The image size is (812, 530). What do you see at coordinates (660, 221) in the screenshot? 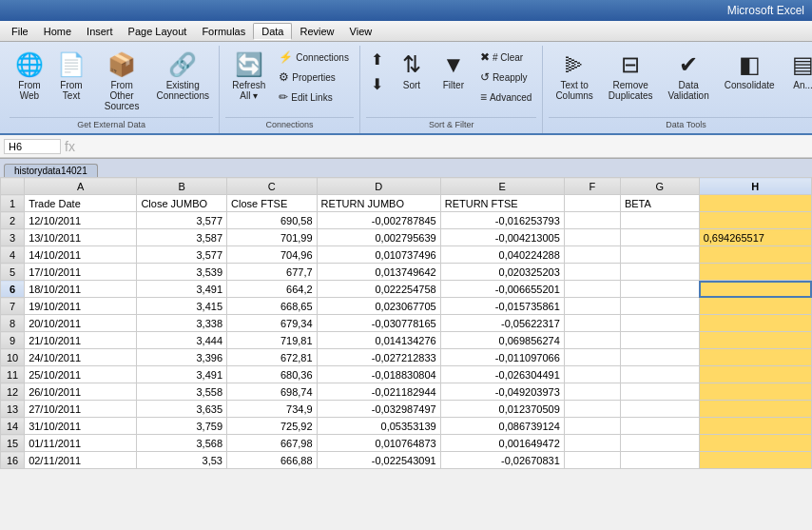
I see `cell-G2` at bounding box center [660, 221].